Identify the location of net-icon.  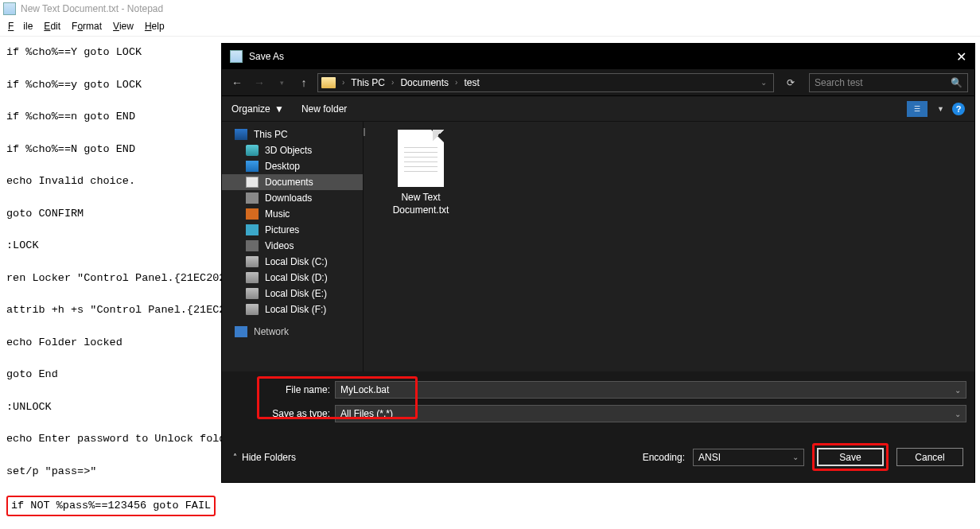
(241, 332).